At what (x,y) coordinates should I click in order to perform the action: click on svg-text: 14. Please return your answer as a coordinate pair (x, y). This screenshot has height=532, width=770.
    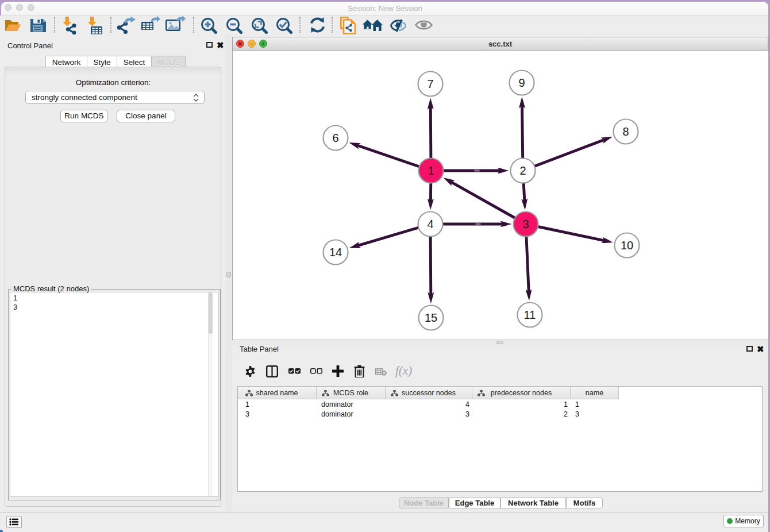
    Looking at the image, I should click on (336, 252).